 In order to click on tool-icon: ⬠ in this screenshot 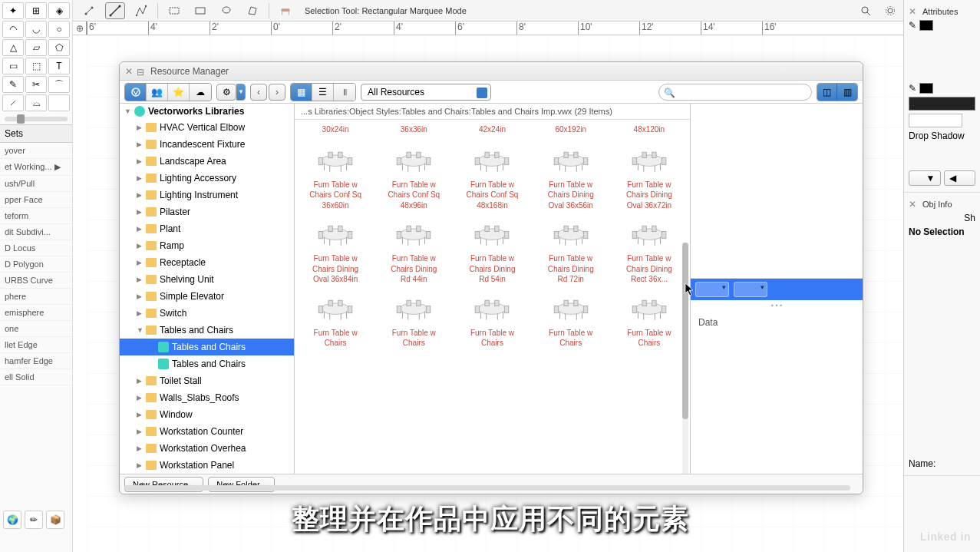, I will do `click(59, 48)`.